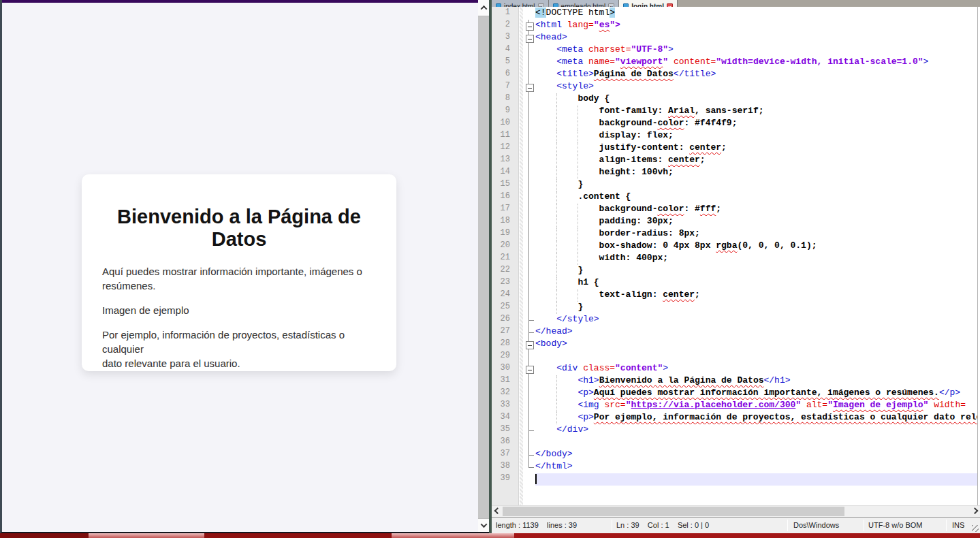 Image resolution: width=980 pixels, height=538 pixels. What do you see at coordinates (757, 467) in the screenshot?
I see `code-text: </html>` at bounding box center [757, 467].